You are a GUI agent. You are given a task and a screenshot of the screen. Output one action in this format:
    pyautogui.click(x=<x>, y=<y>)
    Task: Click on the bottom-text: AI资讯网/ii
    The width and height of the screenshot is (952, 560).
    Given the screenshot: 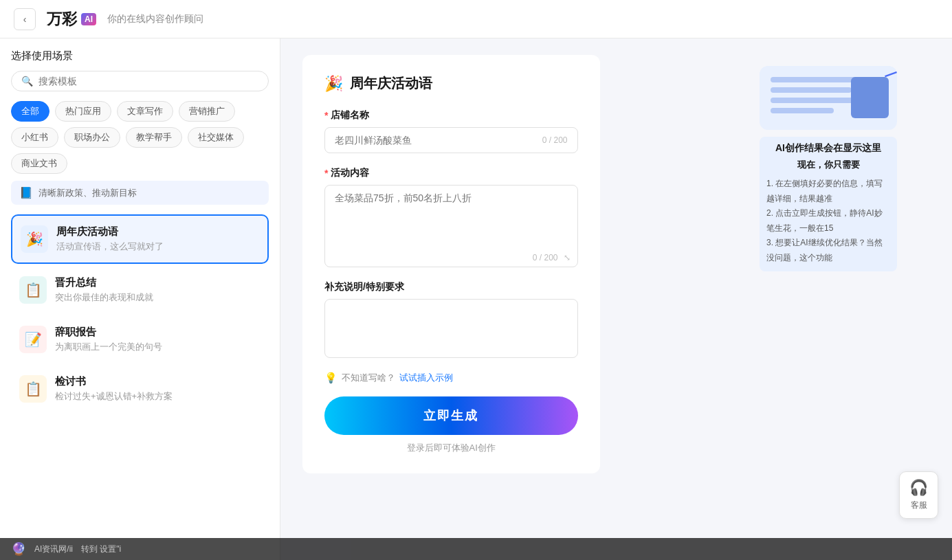 What is the action you would take?
    pyautogui.click(x=54, y=550)
    